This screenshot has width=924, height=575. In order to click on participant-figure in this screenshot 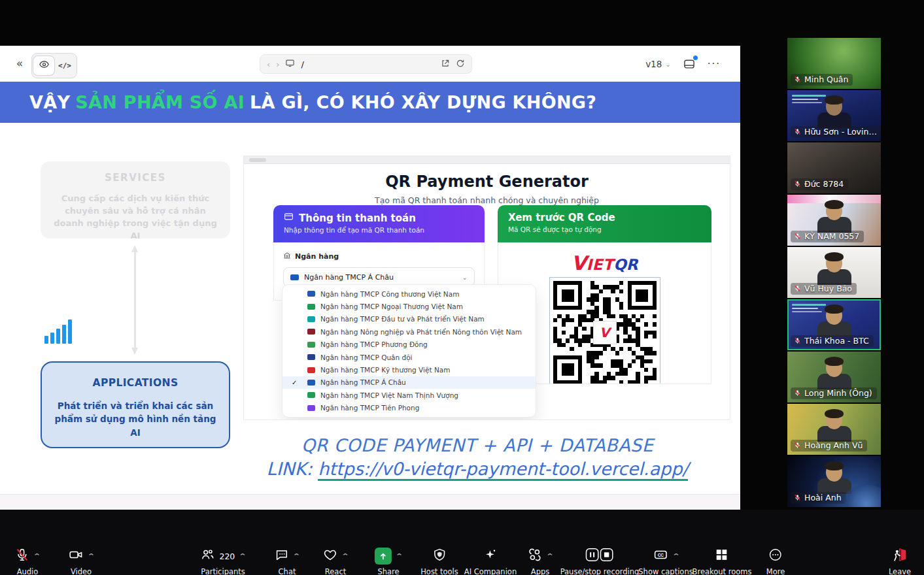, I will do `click(834, 321)`.